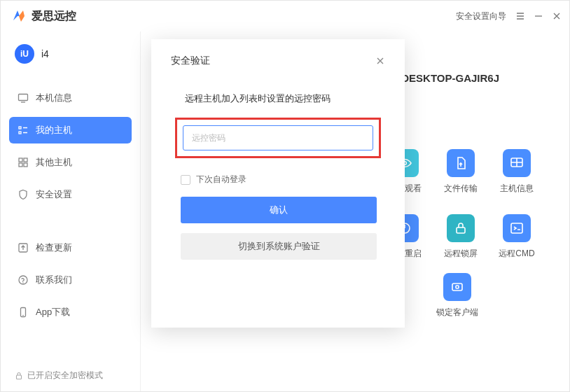  I want to click on sidebar-item-other-hosts: 其他主机, so click(70, 162).